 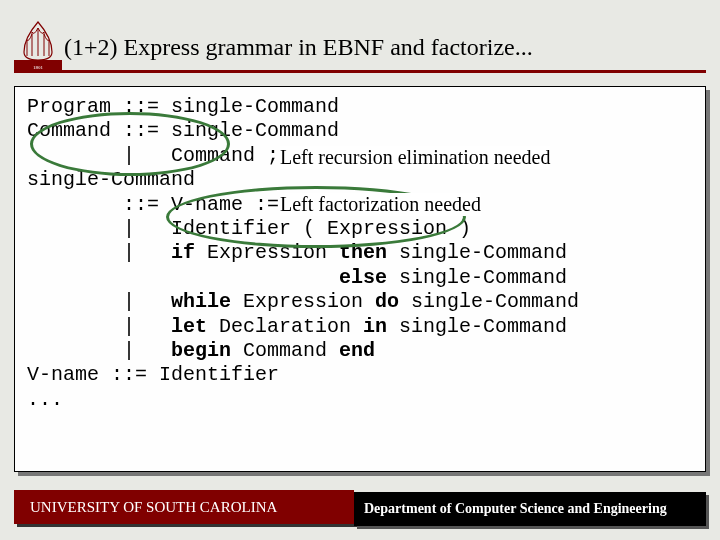 I want to click on keyword-do: do, so click(x=387, y=302).